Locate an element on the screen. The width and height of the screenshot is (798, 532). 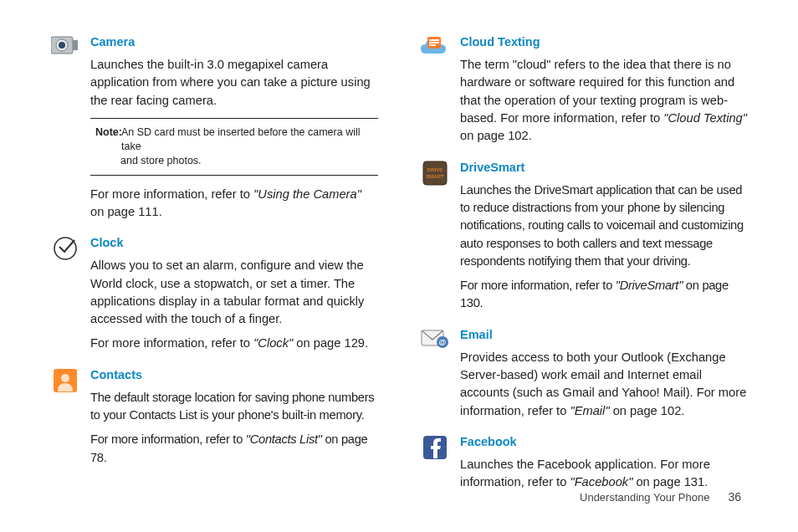
entry-drivesmart: DRIVE SMART DriveSmart Launches the Driv… is located at coordinates (584, 239).